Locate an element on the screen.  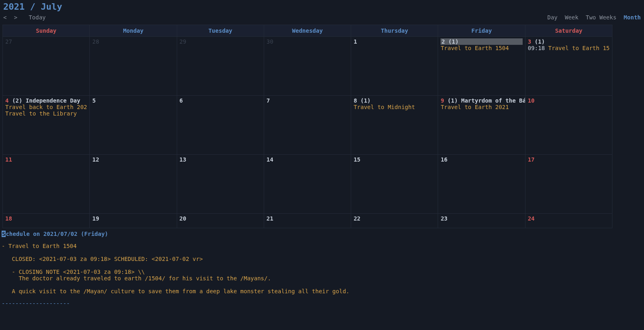
calendar-event: Travel to Earth 1504 is located at coordinates (481, 48).